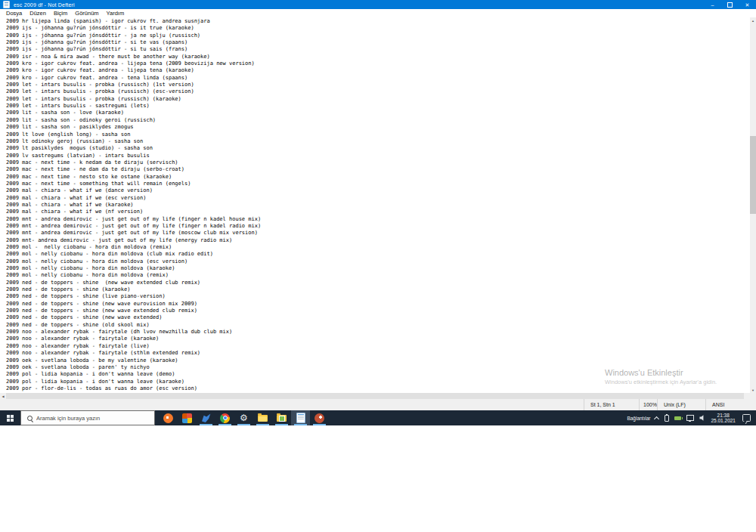  Describe the element at coordinates (378, 106) in the screenshot. I see `text-line: 2009 let - intars busulis - sastregumi (…` at that location.